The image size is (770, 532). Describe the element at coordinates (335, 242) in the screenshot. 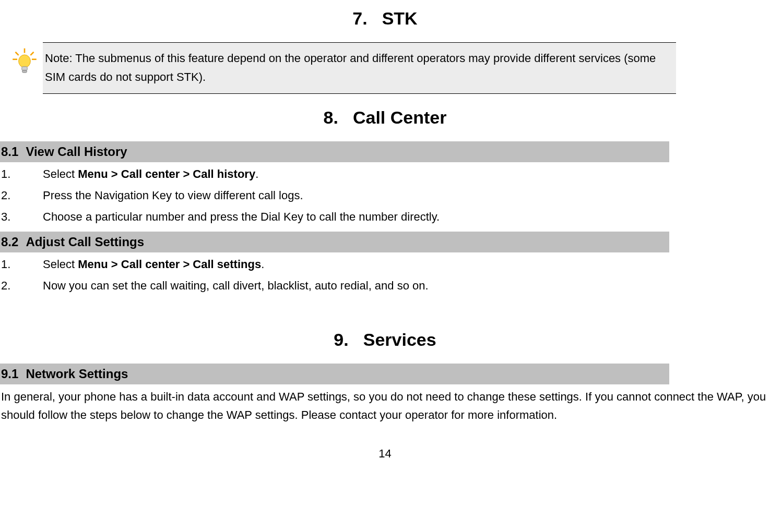

I see `section-8-2-heading: 8.2Adjust Call Settings` at that location.